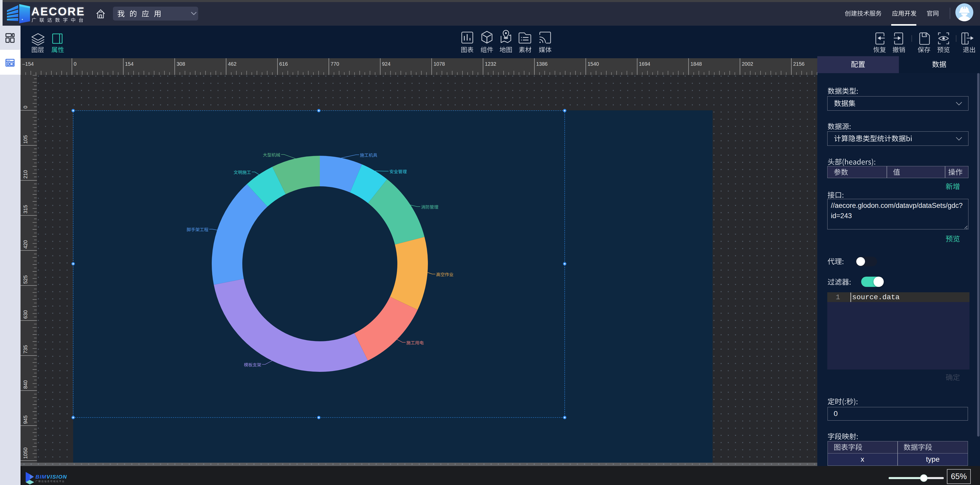  What do you see at coordinates (25, 209) in the screenshot?
I see `svg-text: 315` at bounding box center [25, 209].